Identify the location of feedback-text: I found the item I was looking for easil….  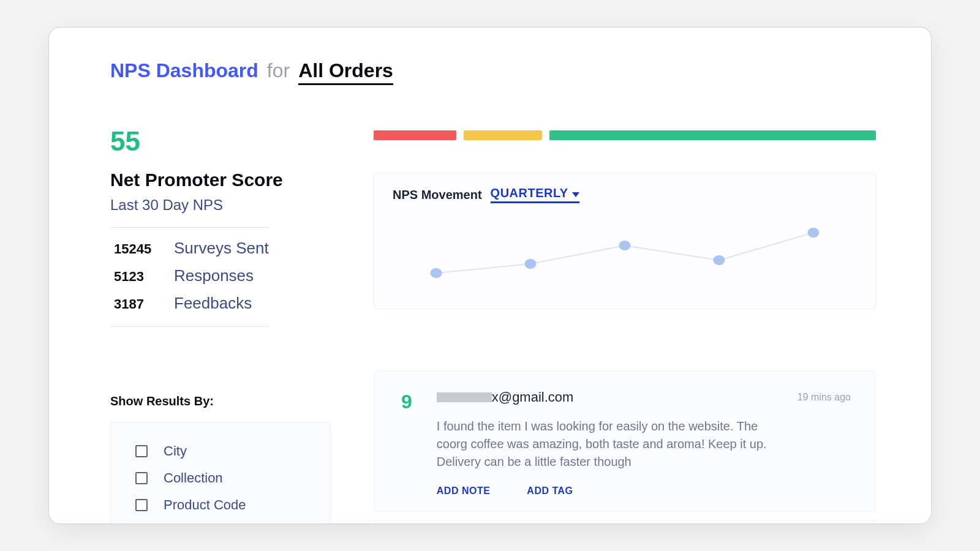
(608, 444).